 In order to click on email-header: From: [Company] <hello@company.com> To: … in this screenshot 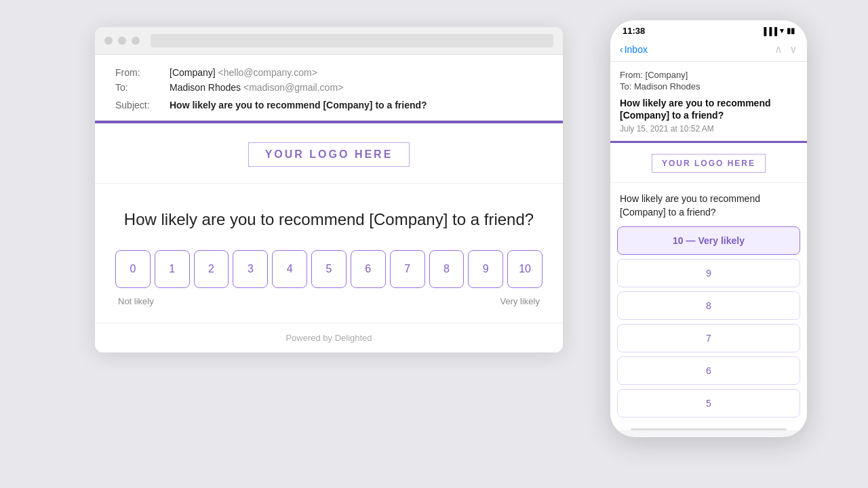, I will do `click(329, 88)`.